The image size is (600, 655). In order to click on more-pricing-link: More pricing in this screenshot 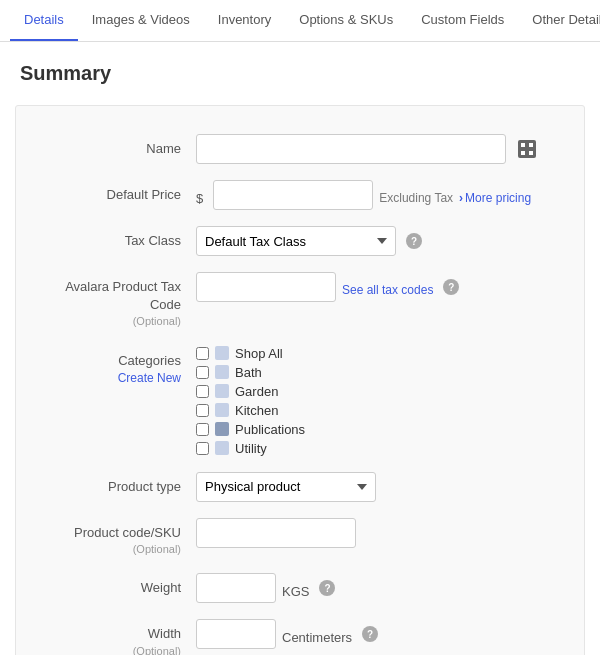, I will do `click(495, 195)`.